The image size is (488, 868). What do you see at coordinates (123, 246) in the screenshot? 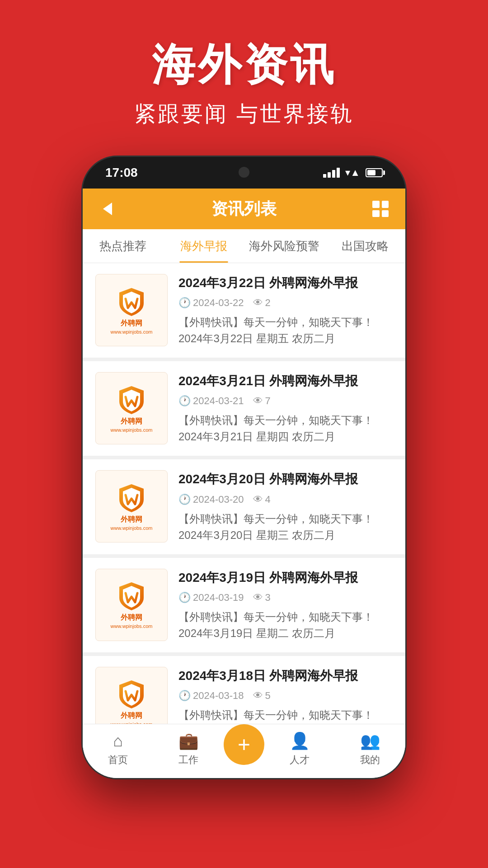
I see `tab-hot: 热点推荐` at bounding box center [123, 246].